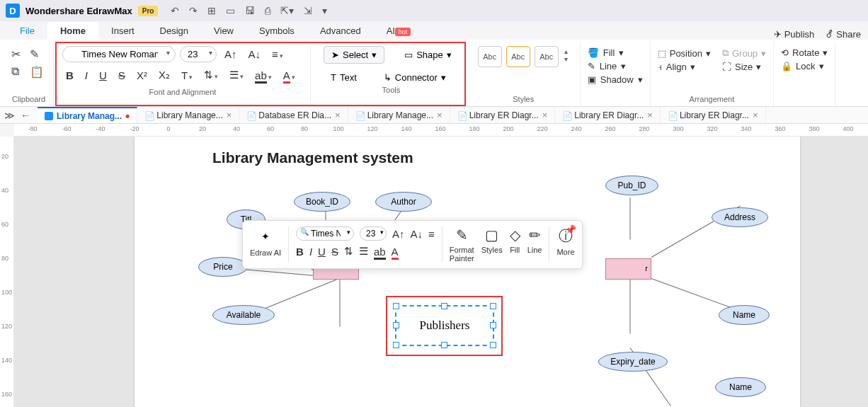  I want to click on open-icon: ▭, so click(231, 11).